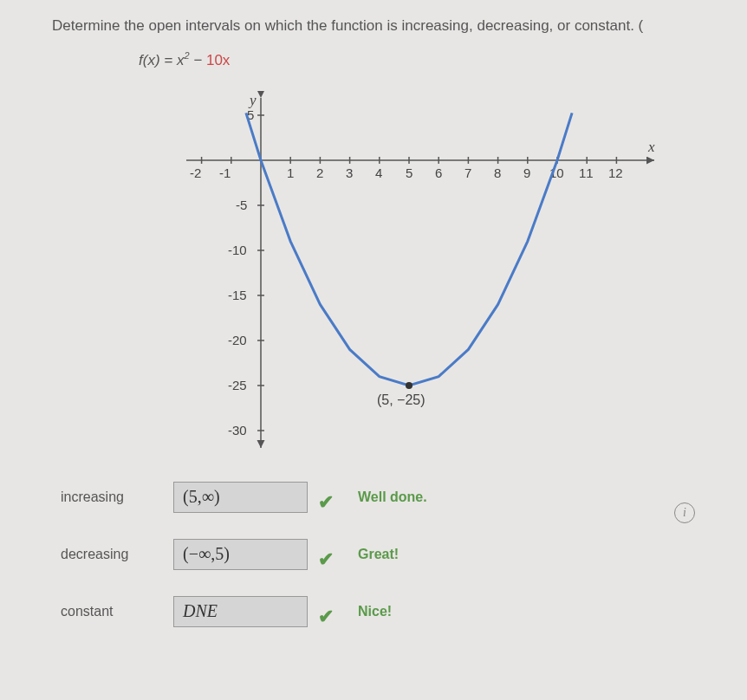  Describe the element at coordinates (527, 173) in the screenshot. I see `svg-text: 9` at that location.